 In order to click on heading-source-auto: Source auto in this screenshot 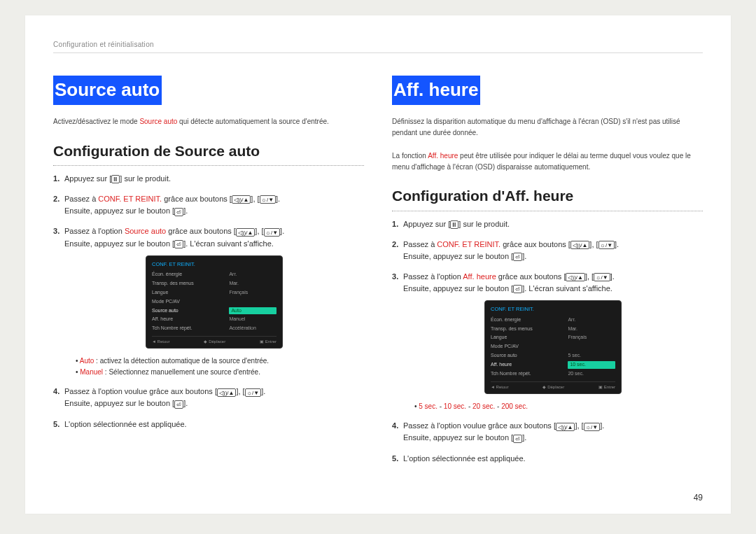, I will do `click(108, 90)`.